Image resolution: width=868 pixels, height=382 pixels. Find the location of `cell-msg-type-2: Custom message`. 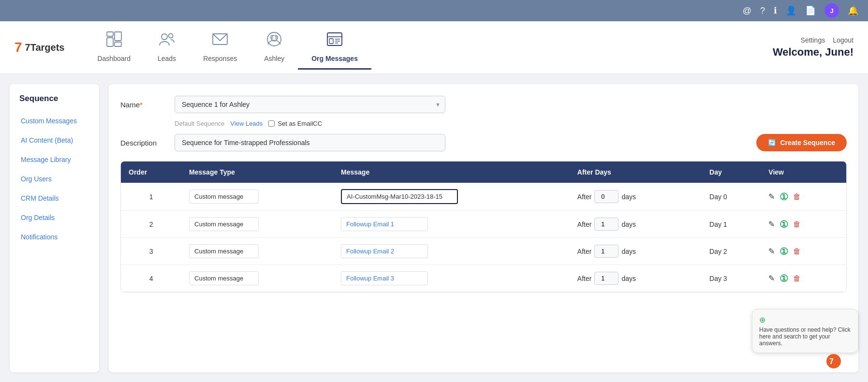

cell-msg-type-2: Custom message is located at coordinates (257, 251).